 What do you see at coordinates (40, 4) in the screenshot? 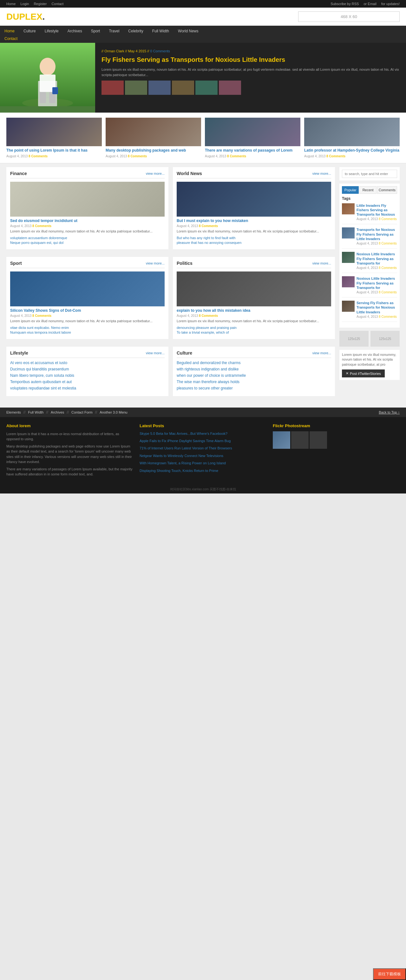
I see `topbar-register: Register` at bounding box center [40, 4].